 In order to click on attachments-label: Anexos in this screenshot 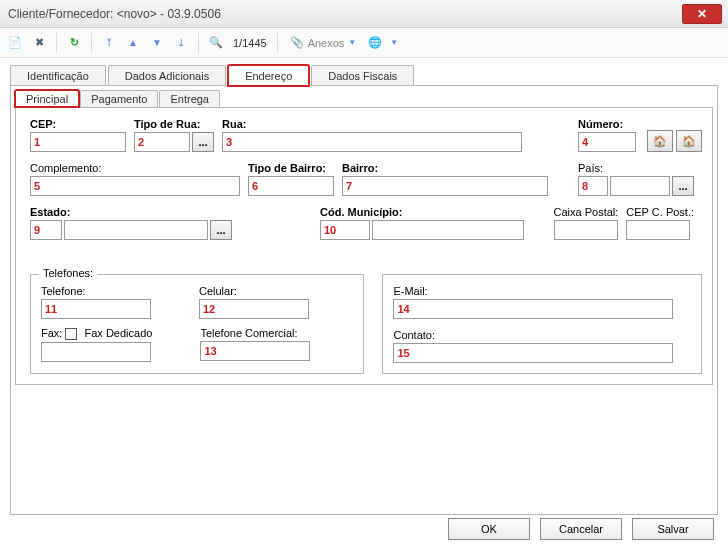, I will do `click(326, 43)`.